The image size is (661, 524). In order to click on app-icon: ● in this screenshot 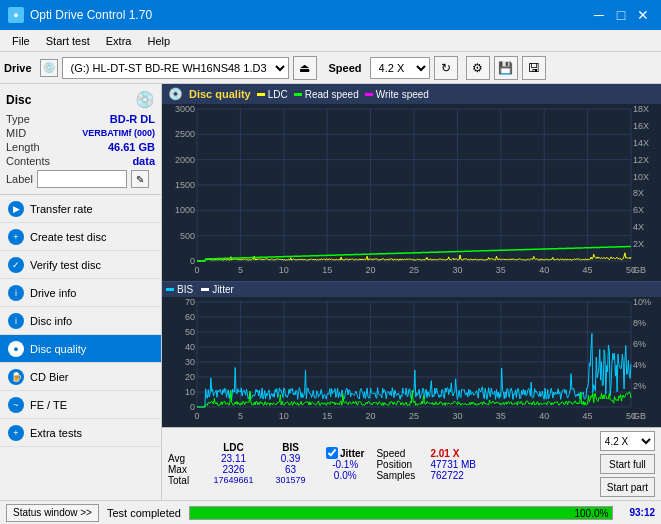, I will do `click(16, 15)`.